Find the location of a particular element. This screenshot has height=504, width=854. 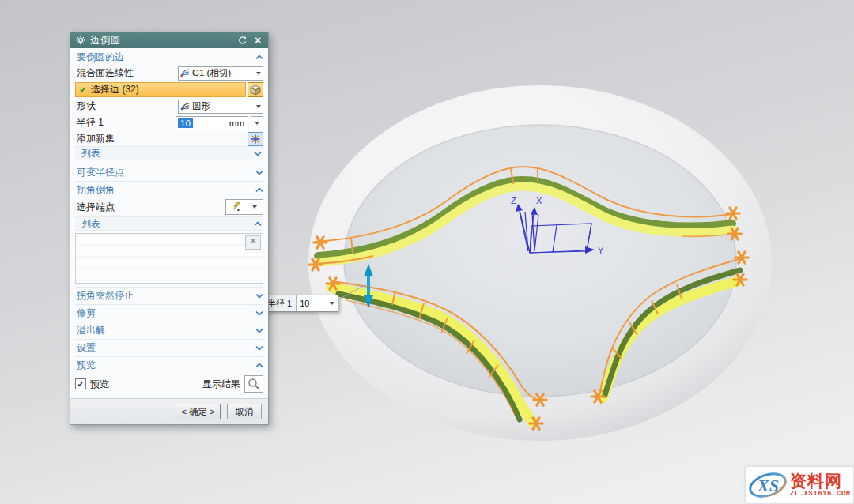

select-edge-label: 选择边 (32) is located at coordinates (115, 90).